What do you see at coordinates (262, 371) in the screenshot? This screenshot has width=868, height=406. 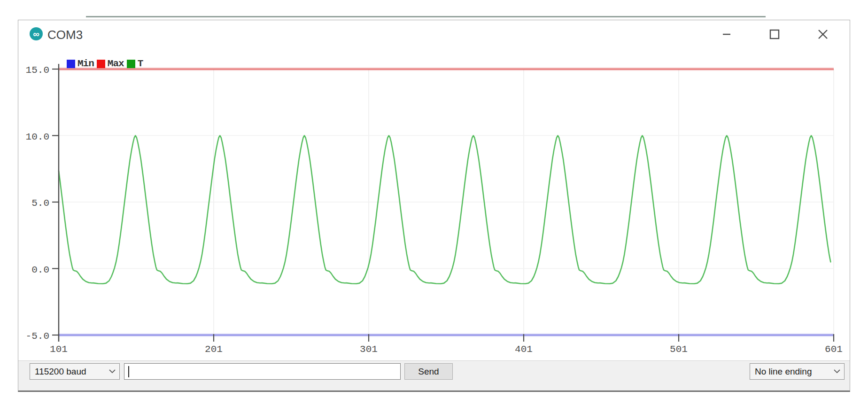 I see `serial-message-input` at bounding box center [262, 371].